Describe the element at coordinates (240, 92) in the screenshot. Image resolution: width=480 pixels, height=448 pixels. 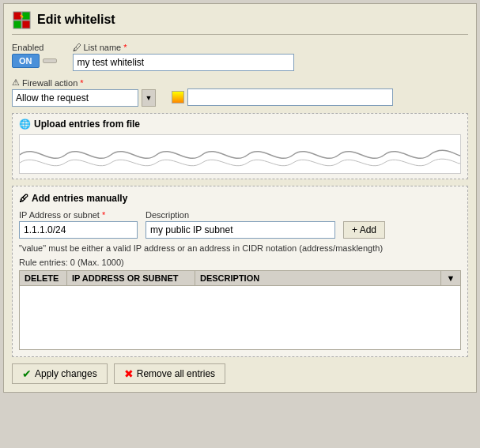
I see `firewall-row: ⚠ Firewall action * Allow the request Bl…` at that location.